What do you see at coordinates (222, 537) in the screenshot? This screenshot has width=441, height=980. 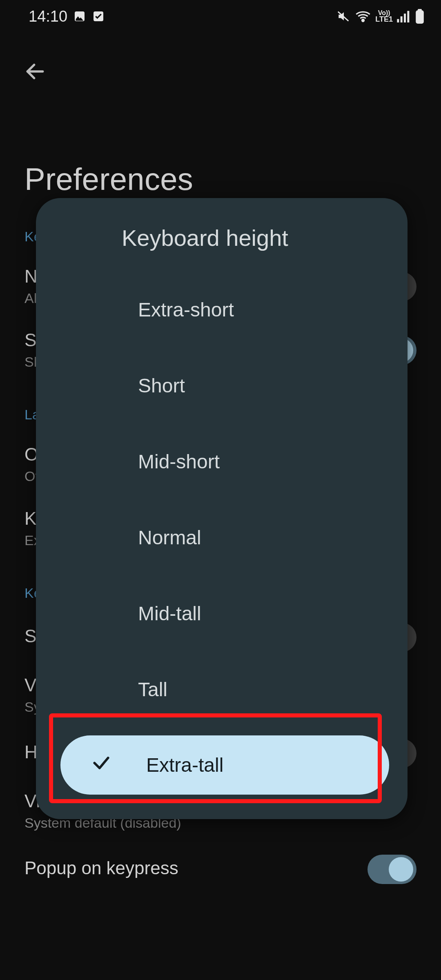 I see `option-normal: Normal` at bounding box center [222, 537].